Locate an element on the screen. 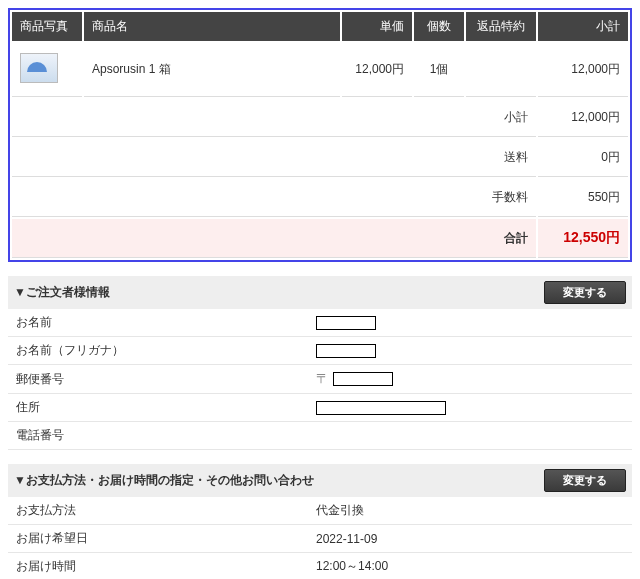  summary-shipping-row: 送料 0円 is located at coordinates (320, 158).